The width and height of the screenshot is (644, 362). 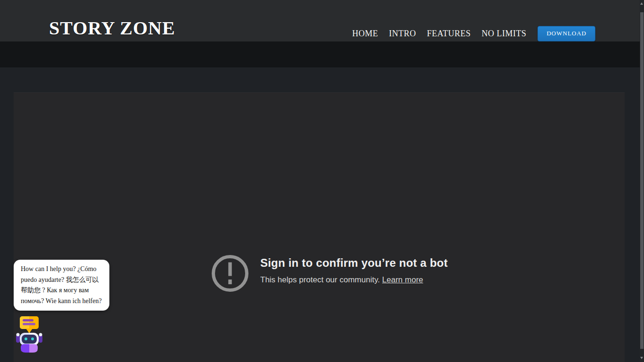 What do you see at coordinates (322, 55) in the screenshot?
I see `hero-section` at bounding box center [322, 55].